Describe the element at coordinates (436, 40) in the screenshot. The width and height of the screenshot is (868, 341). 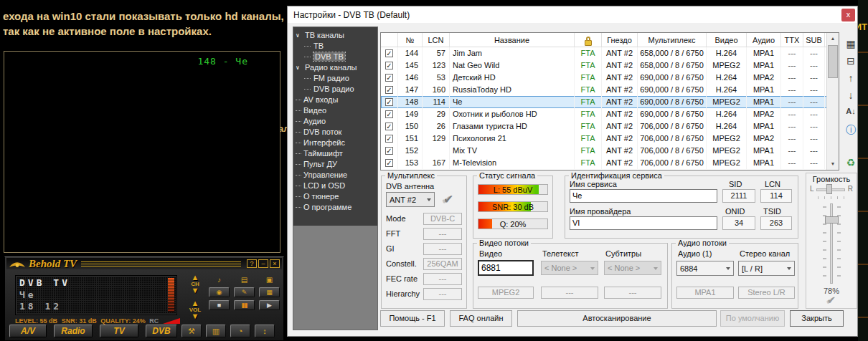
I see `header-lcn: LCN` at that location.